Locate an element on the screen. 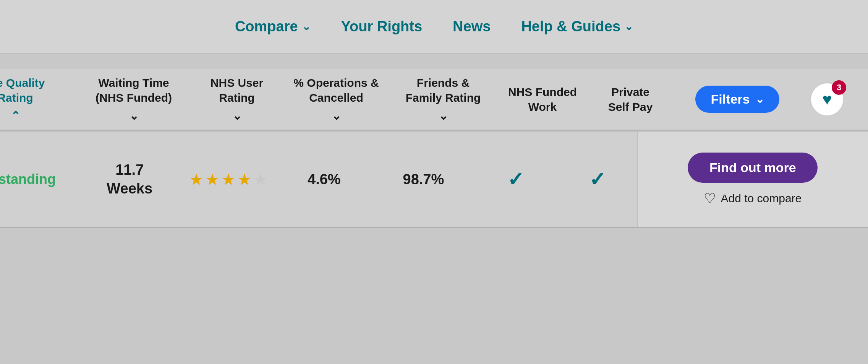 Image resolution: width=868 pixels, height=364 pixels. heart-col: ♥ 3 is located at coordinates (827, 99).